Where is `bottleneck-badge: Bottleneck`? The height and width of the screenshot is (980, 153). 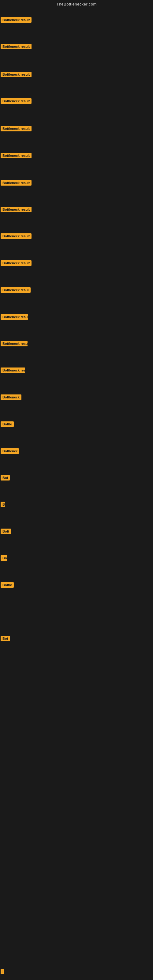 bottleneck-badge: Bottleneck is located at coordinates (11, 397).